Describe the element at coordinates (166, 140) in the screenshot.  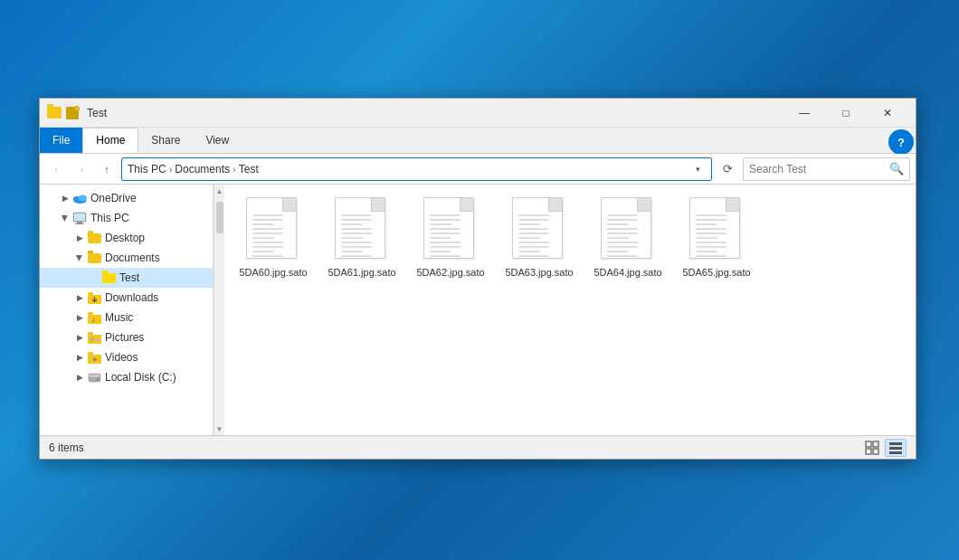
I see `tab-share: Share` at that location.